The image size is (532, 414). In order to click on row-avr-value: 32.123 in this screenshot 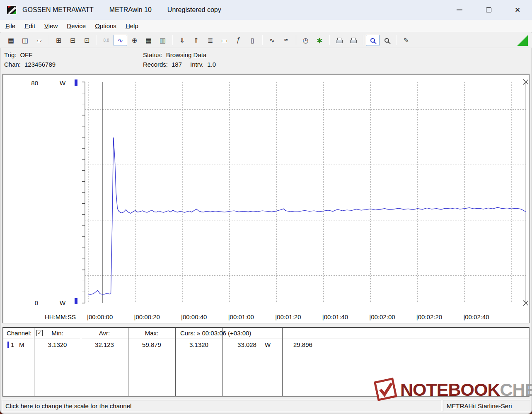, I will do `click(104, 344)`.